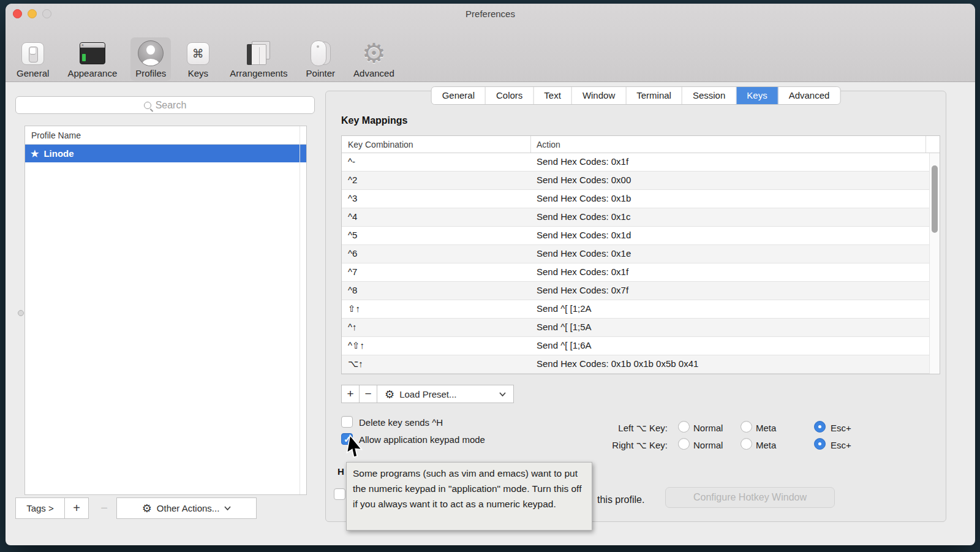 The image size is (980, 552). Describe the element at coordinates (641, 236) in the screenshot. I see `table-row: ^5Send Hex Codes: 0x1d` at that location.